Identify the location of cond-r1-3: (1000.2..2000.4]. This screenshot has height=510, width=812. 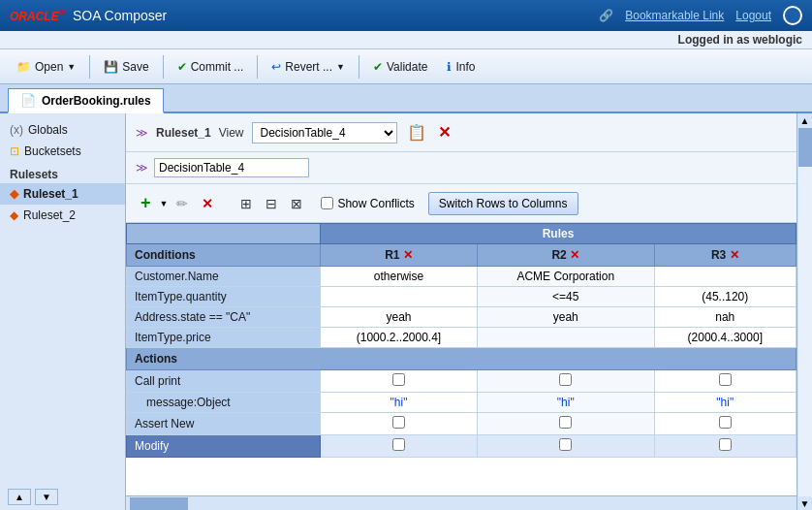
(399, 337).